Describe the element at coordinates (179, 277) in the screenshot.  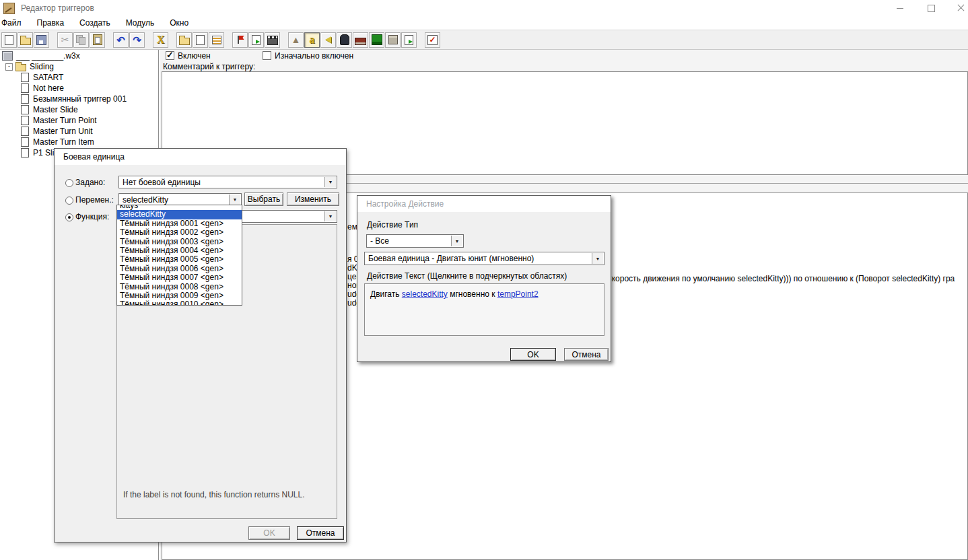
I see `dropdown-option: Тёмный ниндзя 0007 <gen>` at that location.